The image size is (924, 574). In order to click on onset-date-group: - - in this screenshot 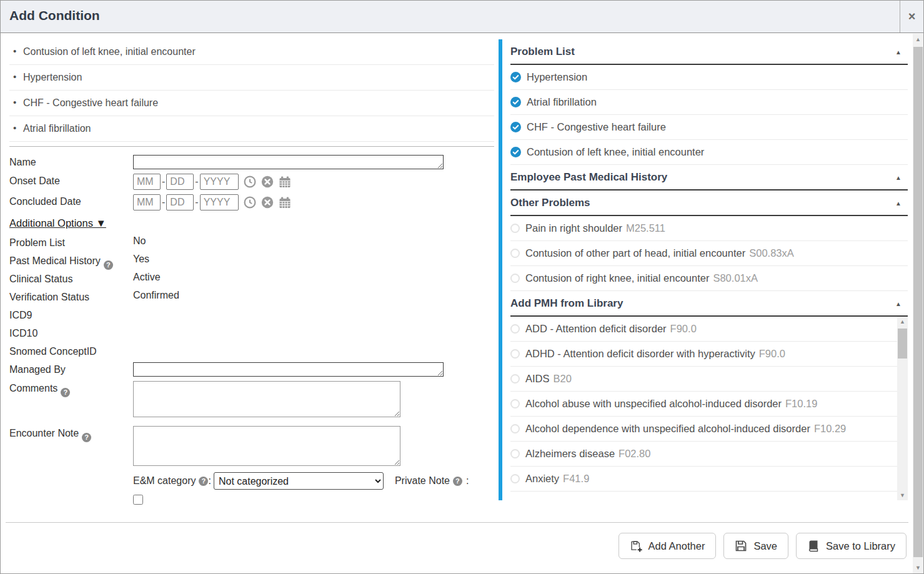, I will do `click(212, 182)`.